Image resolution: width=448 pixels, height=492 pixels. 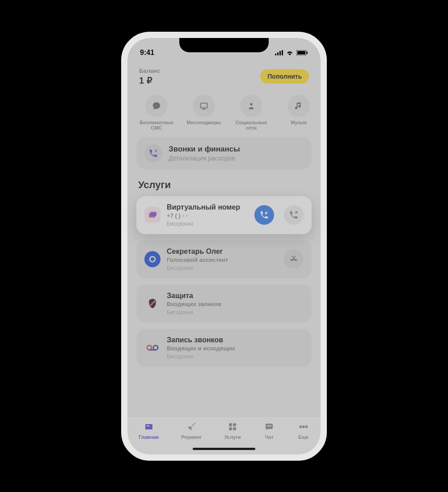 What do you see at coordinates (148, 437) in the screenshot?
I see `tab-label: Главная` at bounding box center [148, 437].